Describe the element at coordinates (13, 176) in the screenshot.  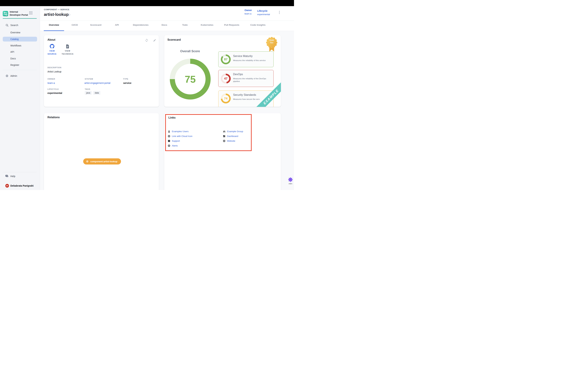
I see `sidebar-item-help: Help` at that location.